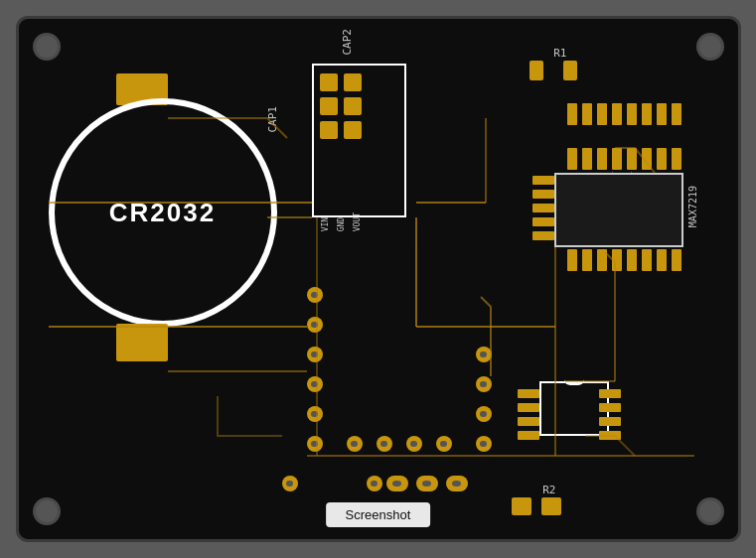 Image resolution: width=756 pixels, height=558 pixels. What do you see at coordinates (624, 114) in the screenshot?
I see `ic-connector-pins-top` at bounding box center [624, 114].